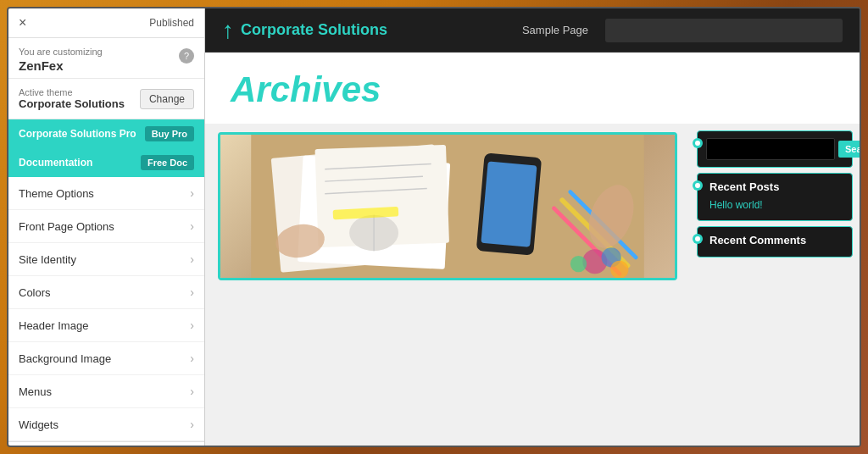 Image resolution: width=868 pixels, height=454 pixels. Describe the element at coordinates (555, 30) in the screenshot. I see `nav-link-sample-page: Sample Page` at that location.